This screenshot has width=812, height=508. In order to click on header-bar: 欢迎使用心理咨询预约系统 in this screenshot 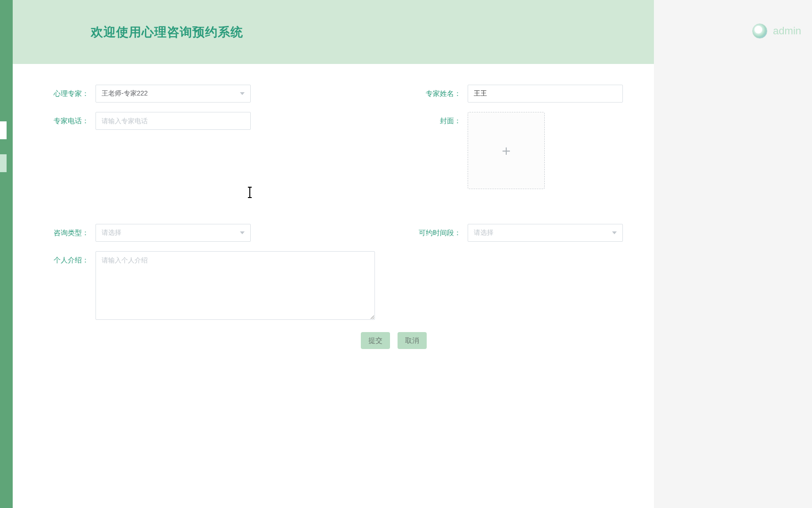, I will do `click(333, 32)`.